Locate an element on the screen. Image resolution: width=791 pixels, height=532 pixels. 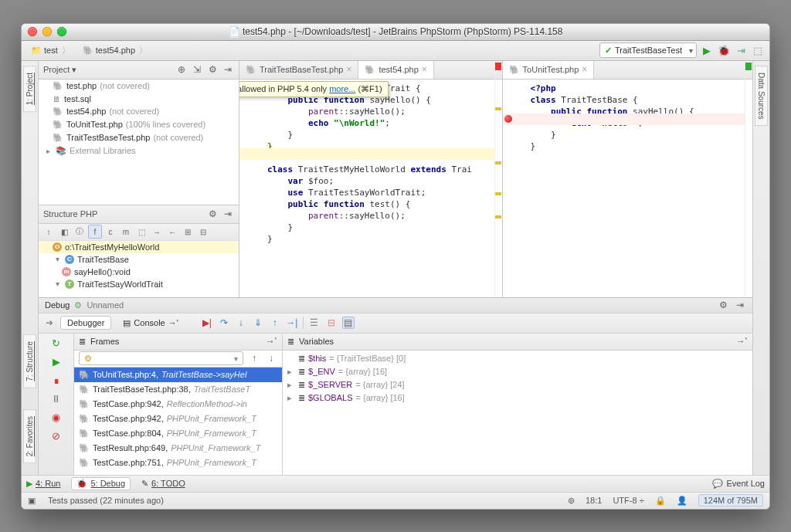
project-tree: 🐘test.php (not covered) 🗎test.sql 🐘test5… is located at coordinates (139, 142).